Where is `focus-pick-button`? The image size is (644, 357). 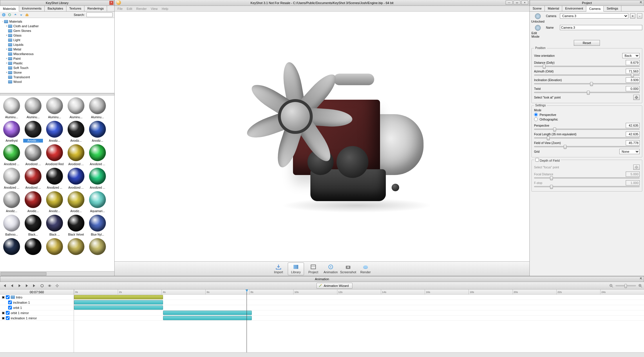
focus-pick-button is located at coordinates (636, 167).